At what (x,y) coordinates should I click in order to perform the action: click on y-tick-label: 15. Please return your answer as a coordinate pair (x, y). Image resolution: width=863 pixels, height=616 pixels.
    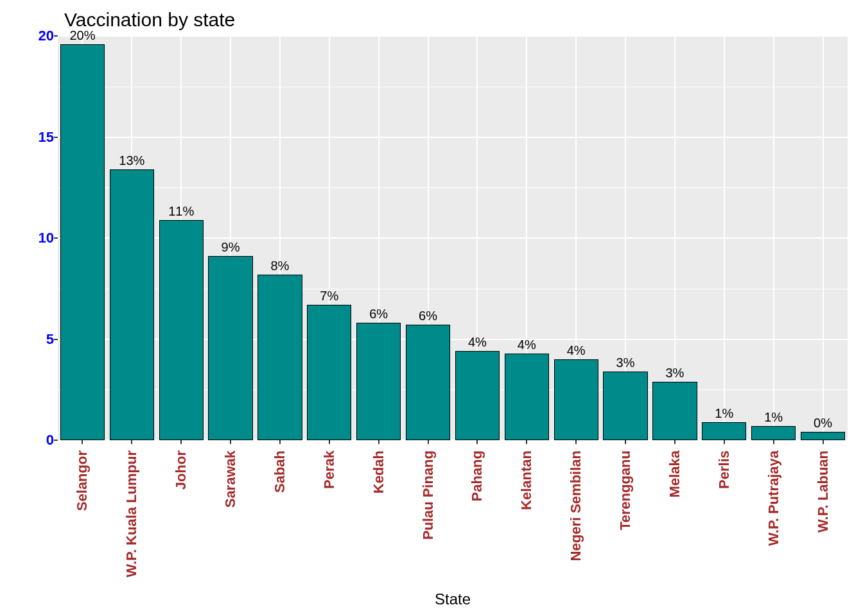
    Looking at the image, I should click on (38, 137).